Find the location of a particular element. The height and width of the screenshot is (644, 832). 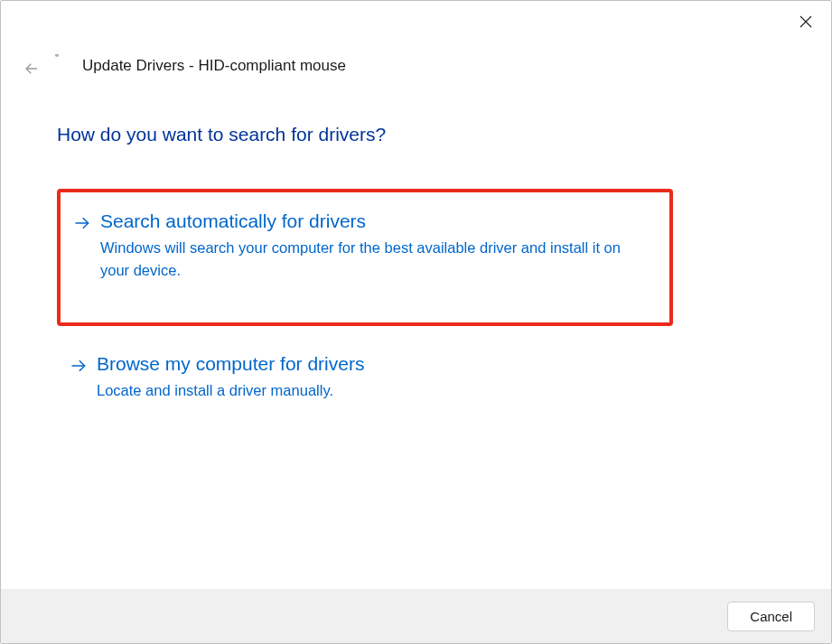

device-icon is located at coordinates (64, 66).